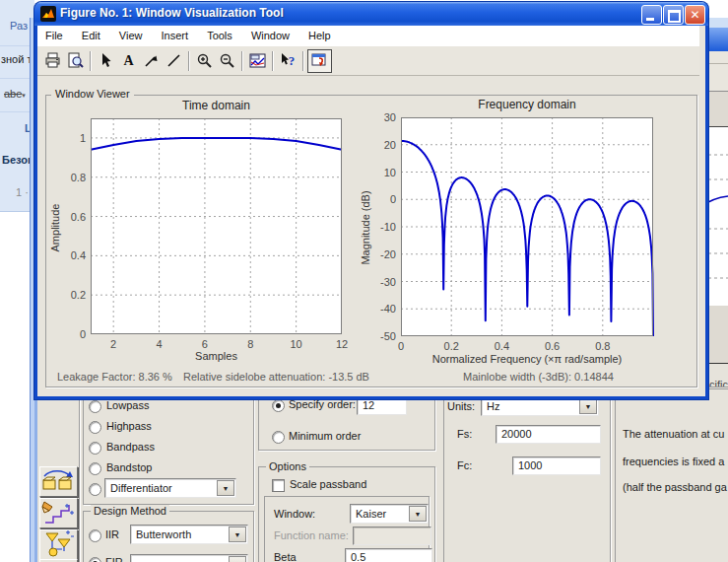 The image size is (728, 562). Describe the element at coordinates (286, 556) in the screenshot. I see `beta-label: Beta` at that location.